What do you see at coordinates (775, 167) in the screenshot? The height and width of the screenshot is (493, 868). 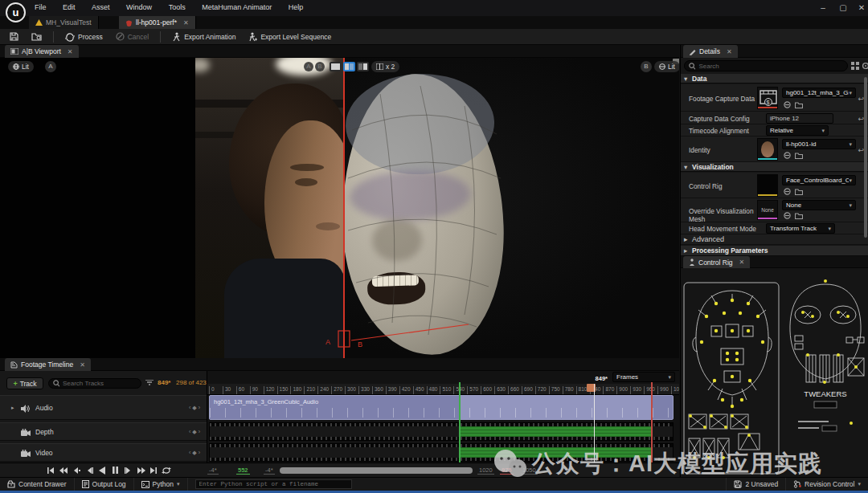 I see `section-visualization: ▾Visualization` at bounding box center [775, 167].